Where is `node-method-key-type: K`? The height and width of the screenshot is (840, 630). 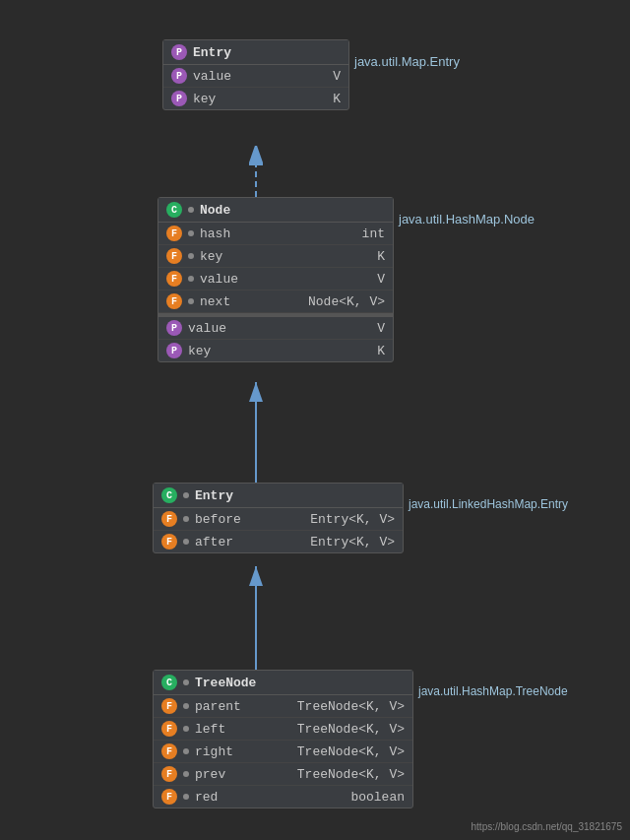 node-method-key-type: K is located at coordinates (381, 351).